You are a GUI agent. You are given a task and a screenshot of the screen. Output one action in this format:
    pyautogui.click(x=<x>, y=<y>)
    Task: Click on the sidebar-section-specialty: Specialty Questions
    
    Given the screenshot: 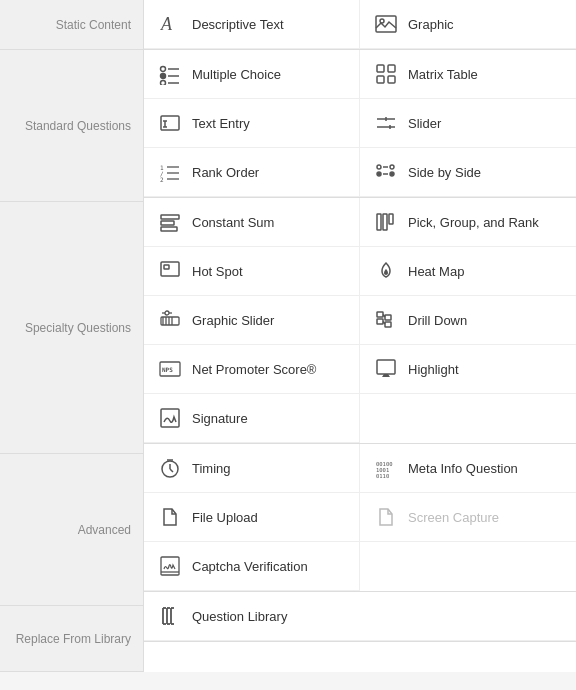 What is the action you would take?
    pyautogui.click(x=72, y=328)
    